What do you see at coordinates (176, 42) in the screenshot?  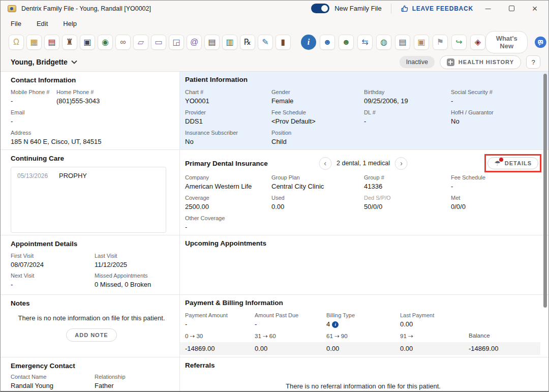 I see `office-manager-icon: ◲` at bounding box center [176, 42].